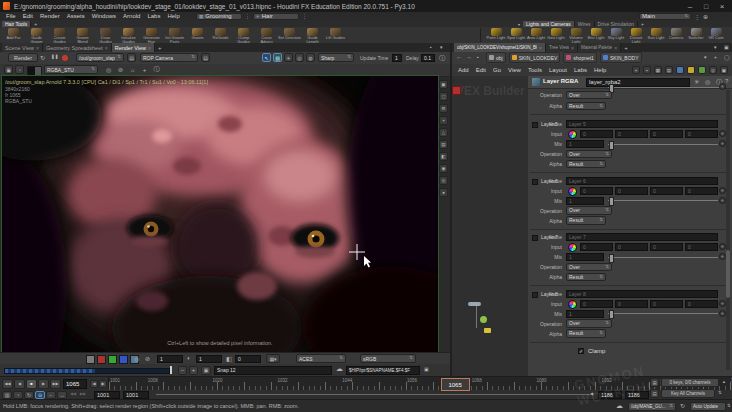 This screenshot has height=412, width=732. What do you see at coordinates (724, 70) in the screenshot?
I see `frame-all-icon: ▣` at bounding box center [724, 70].